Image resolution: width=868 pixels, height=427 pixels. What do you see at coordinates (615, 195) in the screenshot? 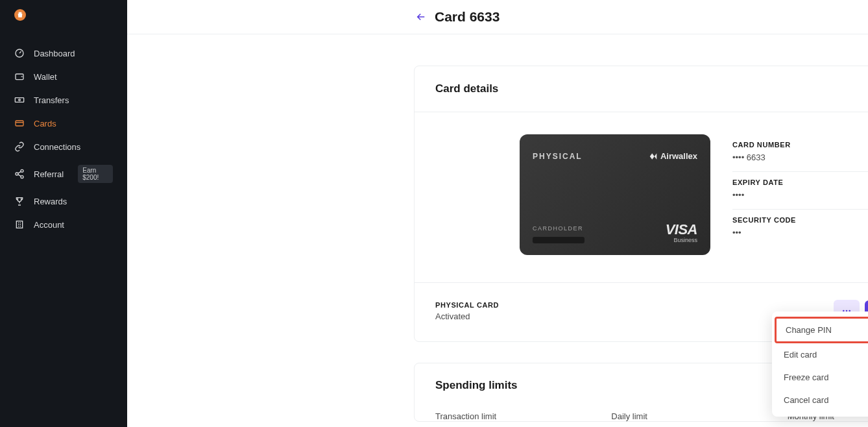
I see `card-visual: PHYSICAL Airwallex CARDHOLDER` at bounding box center [615, 195].